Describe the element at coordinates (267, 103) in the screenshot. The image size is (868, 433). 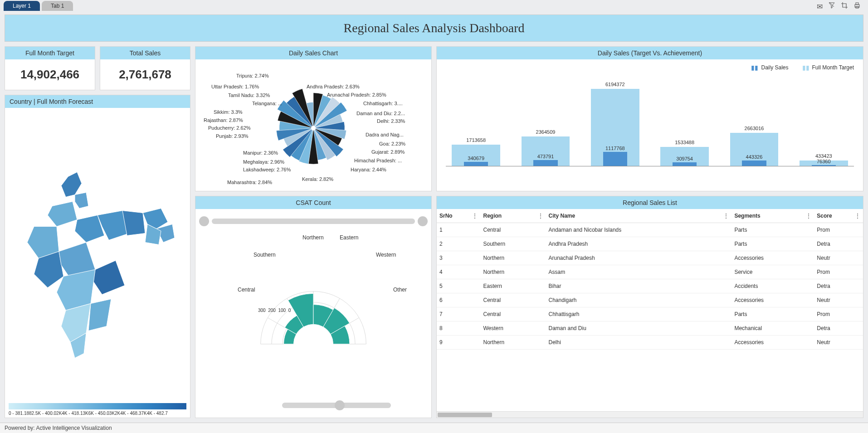
I see `radial-slice-label: Telangana: ...` at that location.